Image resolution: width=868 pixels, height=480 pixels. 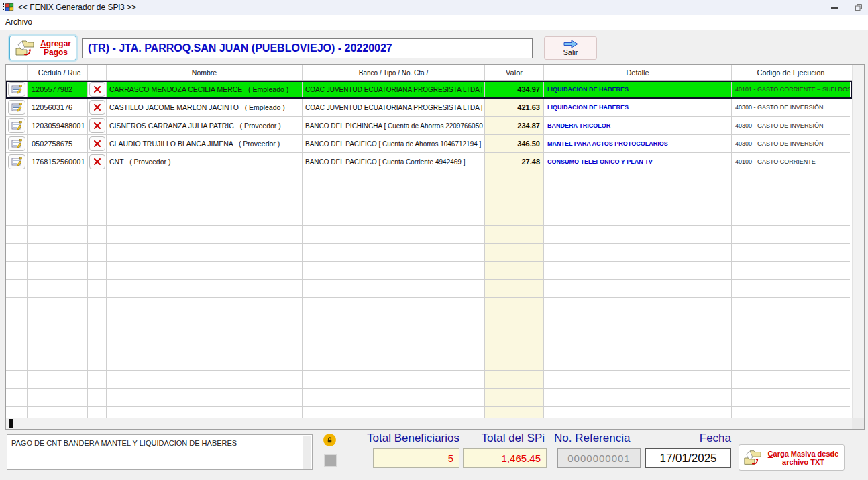 I want to click on banco-cell: BANCO DEL PACIFICO [ Cuenta de Ahorros 1…, so click(x=394, y=144).